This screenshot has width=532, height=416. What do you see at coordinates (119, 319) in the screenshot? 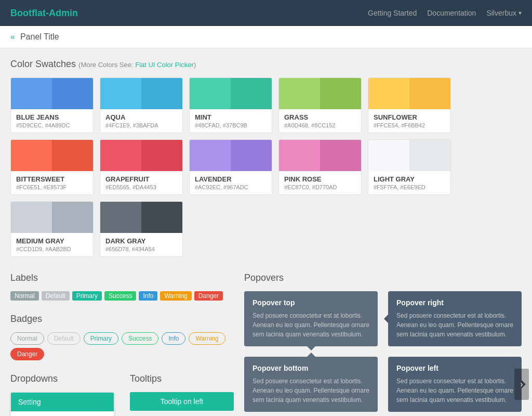
I see `badges-title: Badges` at bounding box center [119, 319].